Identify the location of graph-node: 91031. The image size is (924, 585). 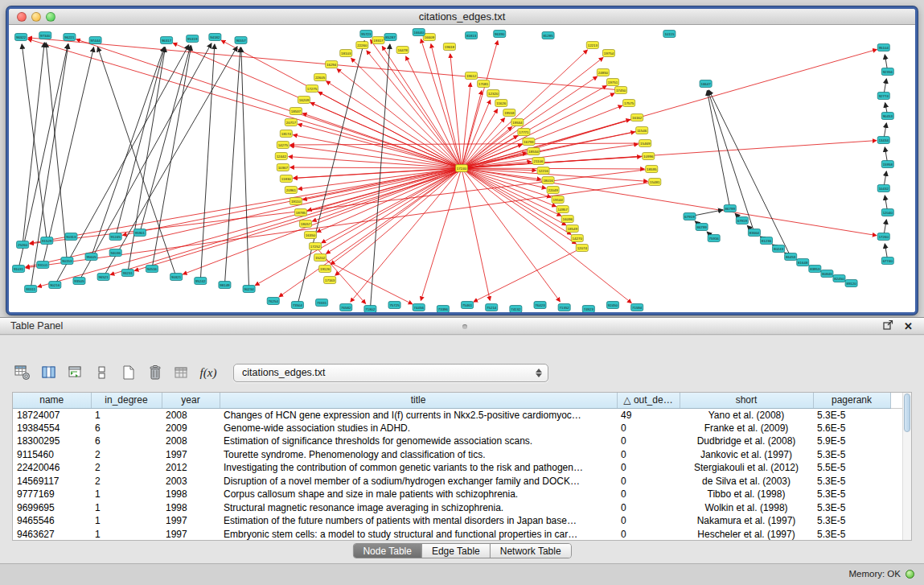
(19, 269).